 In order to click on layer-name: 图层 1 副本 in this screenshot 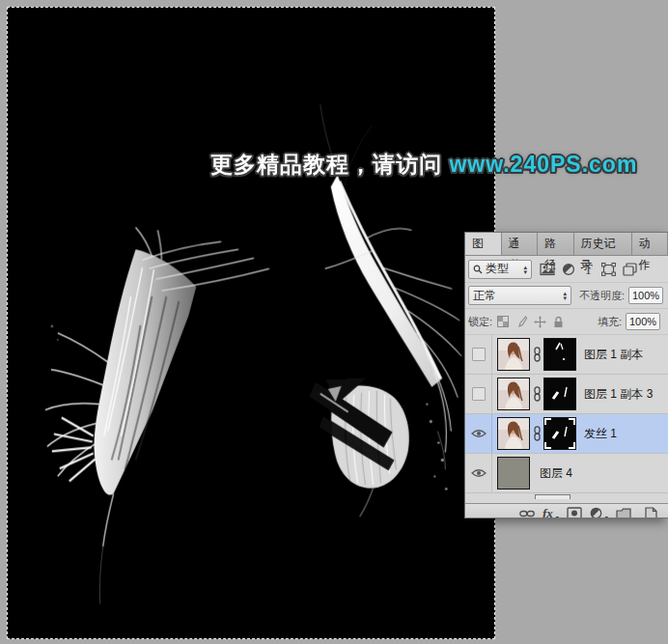, I will do `click(614, 355)`.